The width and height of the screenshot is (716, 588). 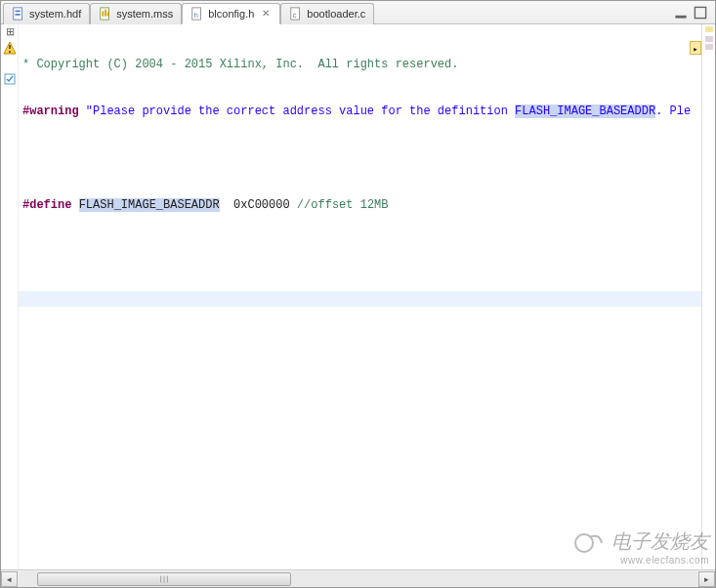 What do you see at coordinates (296, 14) in the screenshot?
I see `c-file-icon: c` at bounding box center [296, 14].